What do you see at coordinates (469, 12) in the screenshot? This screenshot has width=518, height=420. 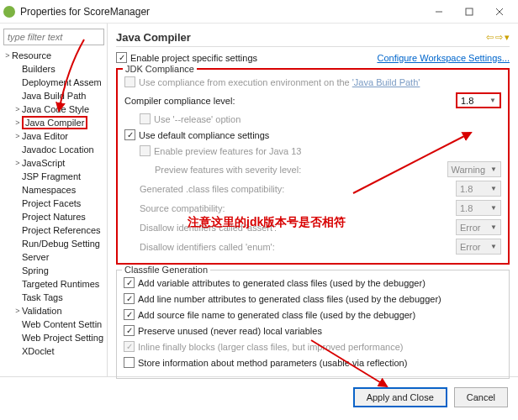 I see `maximize-button` at bounding box center [469, 12].